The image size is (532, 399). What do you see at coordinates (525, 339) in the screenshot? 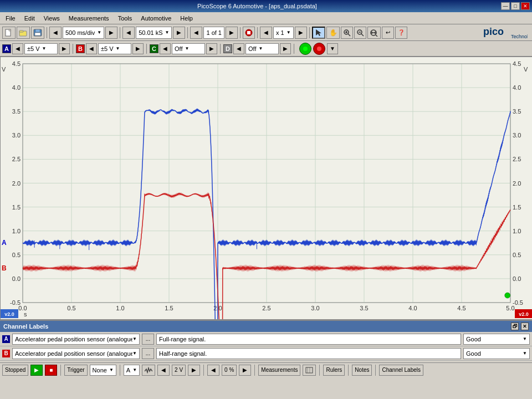
I see `cl-quality-a-arrow: ▼` at bounding box center [525, 339].